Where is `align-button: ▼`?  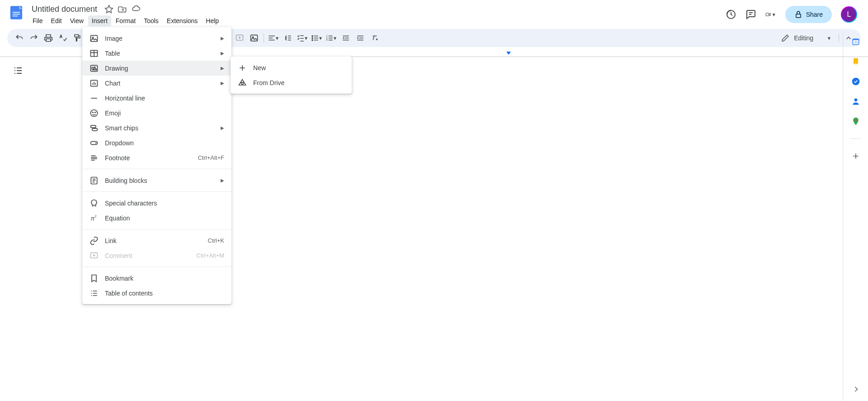
align-button: ▼ is located at coordinates (274, 38).